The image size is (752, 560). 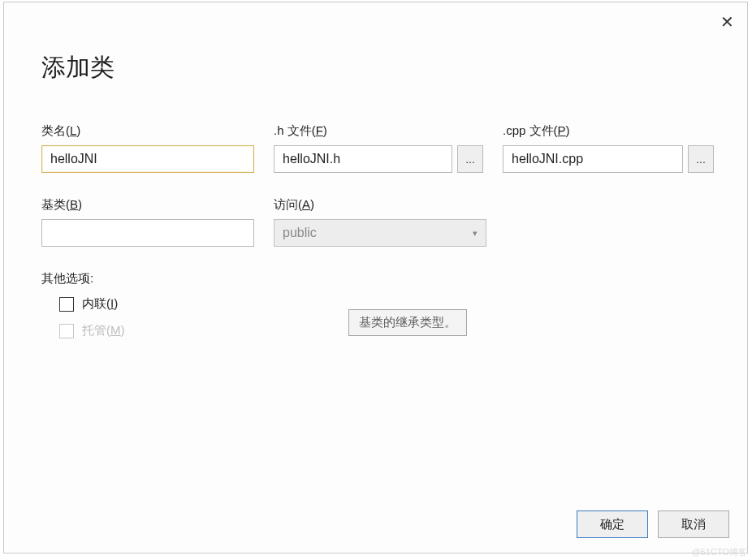 I want to click on access-value: public, so click(x=300, y=233).